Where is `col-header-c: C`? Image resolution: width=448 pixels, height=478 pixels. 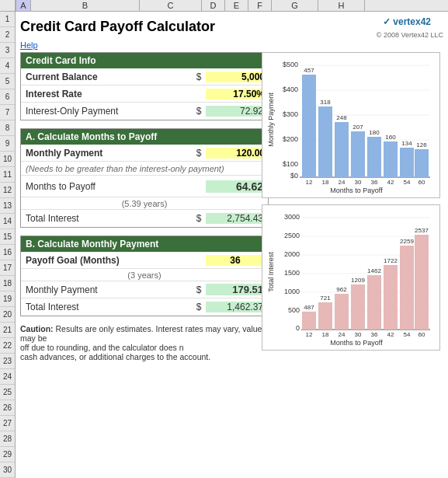 col-header-c: C is located at coordinates (171, 5).